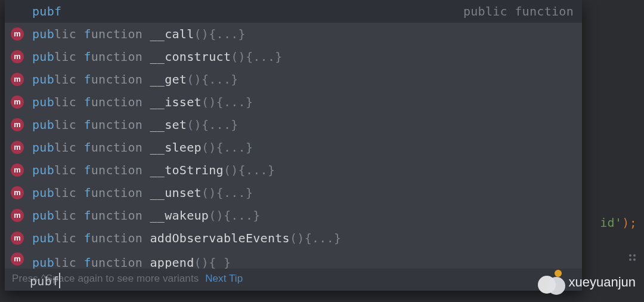 This screenshot has height=302, width=644. What do you see at coordinates (303, 102) in the screenshot?
I see `suggestion-text: public function __isset(){...}` at bounding box center [303, 102].